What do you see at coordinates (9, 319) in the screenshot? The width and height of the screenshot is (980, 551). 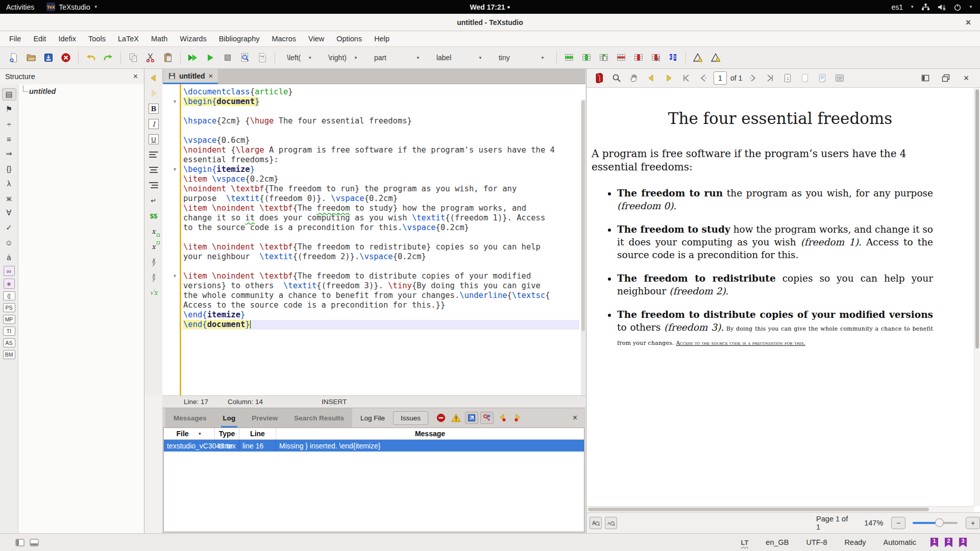 I see `metapost-panel-icon: MP` at bounding box center [9, 319].